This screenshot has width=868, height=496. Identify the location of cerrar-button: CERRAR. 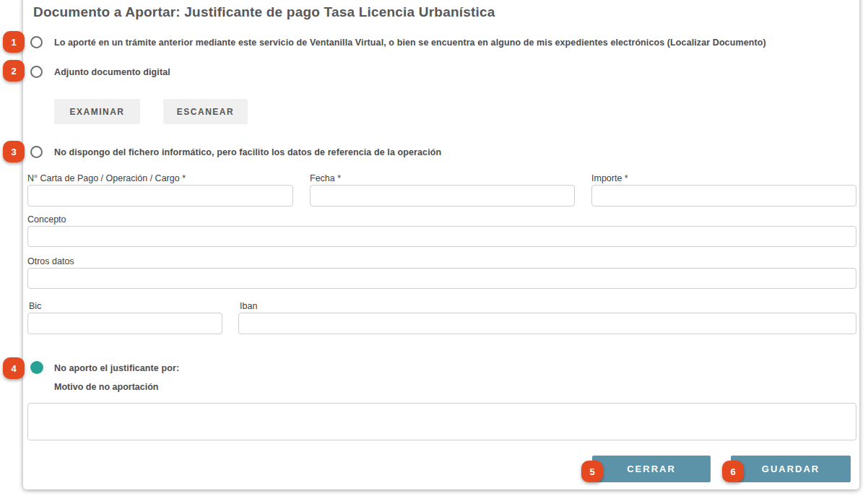
(651, 469).